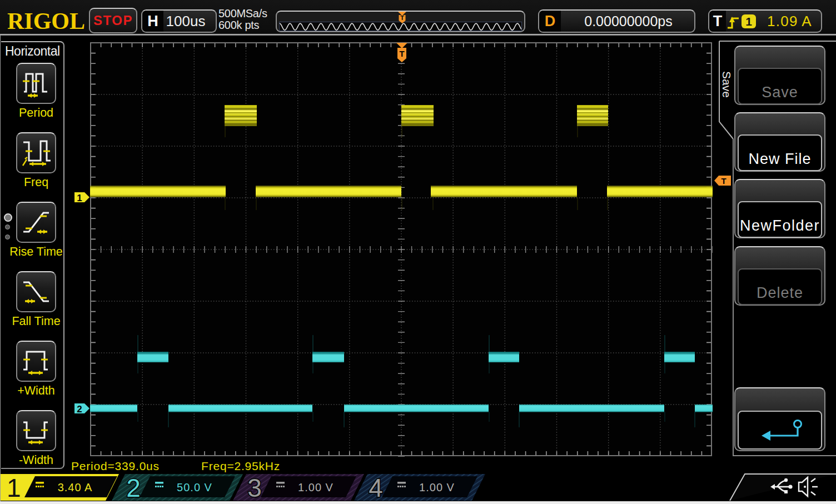 The width and height of the screenshot is (836, 504). Describe the element at coordinates (195, 487) in the screenshot. I see `svg-text: 50.0 V` at that location.